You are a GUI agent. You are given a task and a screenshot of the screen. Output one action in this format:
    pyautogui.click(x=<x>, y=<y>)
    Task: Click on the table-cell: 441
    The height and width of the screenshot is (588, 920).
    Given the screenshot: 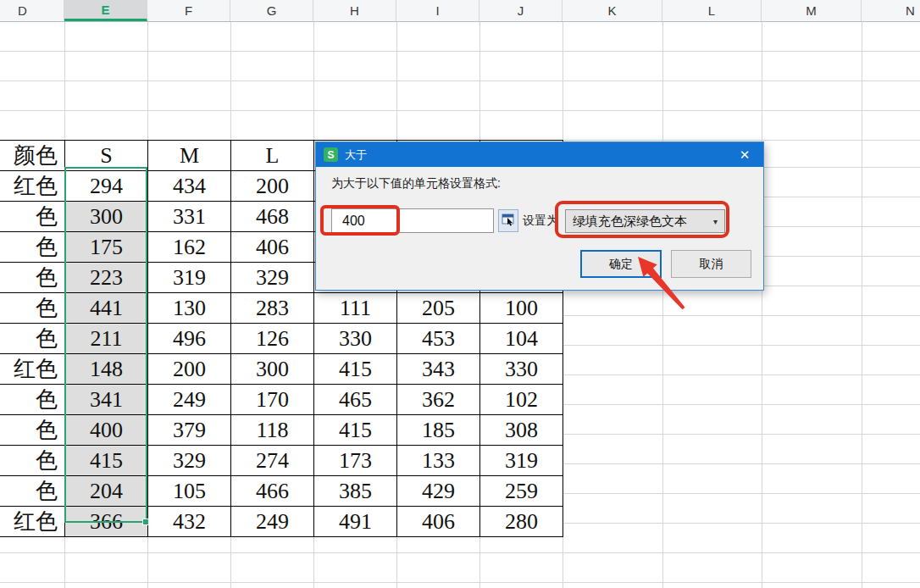 What is the action you would take?
    pyautogui.click(x=107, y=308)
    